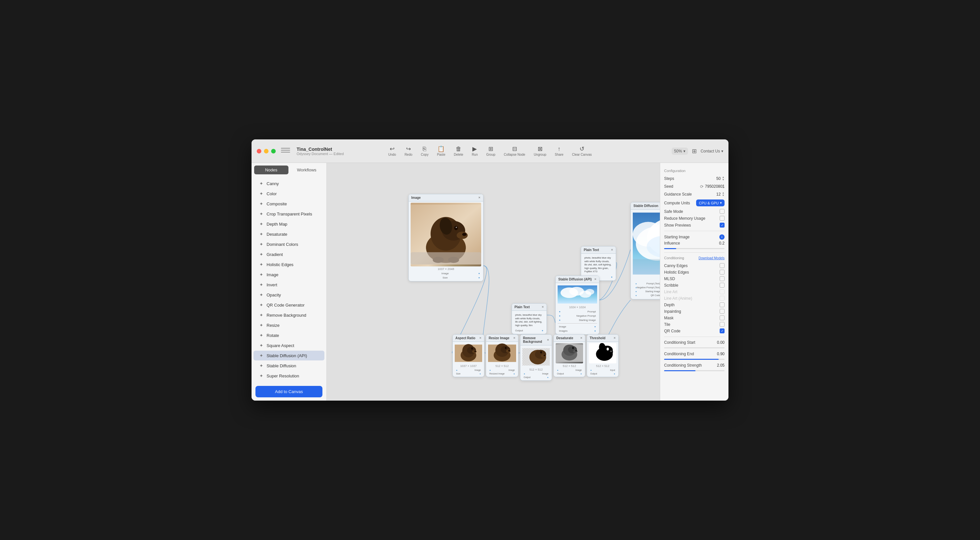 This screenshot has width=980, height=540. What do you see at coordinates (491, 151) in the screenshot?
I see `group-button: ⊞ Group` at bounding box center [491, 151].